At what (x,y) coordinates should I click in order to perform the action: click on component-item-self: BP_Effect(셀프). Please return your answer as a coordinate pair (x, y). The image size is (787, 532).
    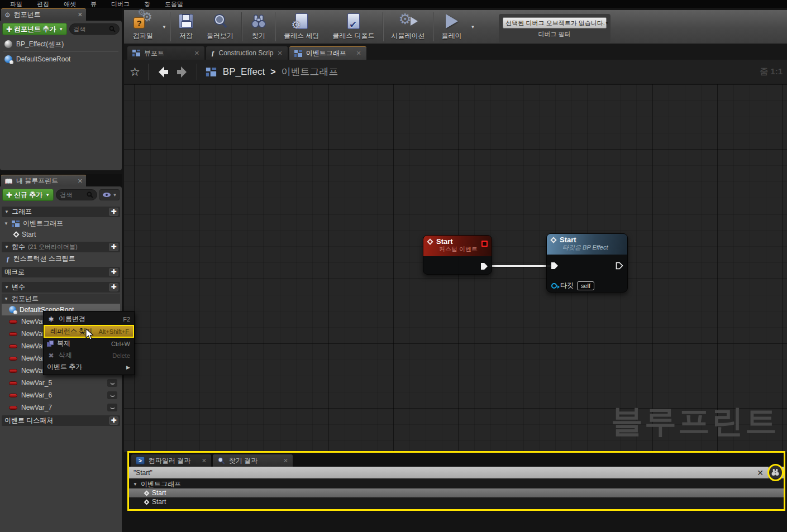
    Looking at the image, I should click on (61, 44).